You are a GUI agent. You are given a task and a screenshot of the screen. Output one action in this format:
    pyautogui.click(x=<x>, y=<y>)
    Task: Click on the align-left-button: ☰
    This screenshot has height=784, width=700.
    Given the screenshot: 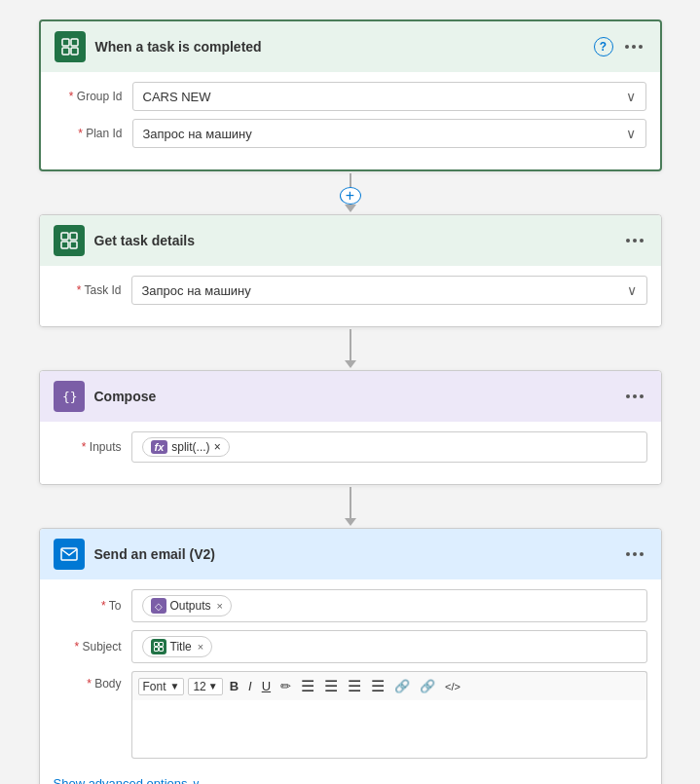 What is the action you would take?
    pyautogui.click(x=354, y=686)
    